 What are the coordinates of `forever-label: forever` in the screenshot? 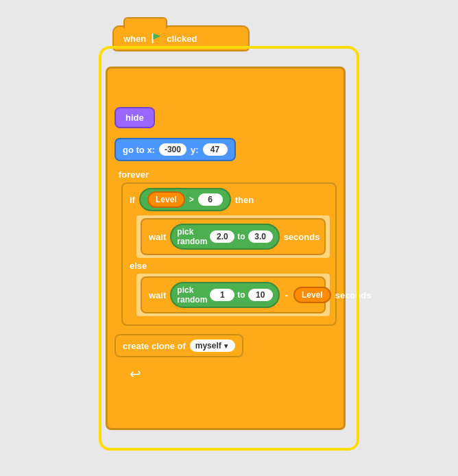 It's located at (228, 174).